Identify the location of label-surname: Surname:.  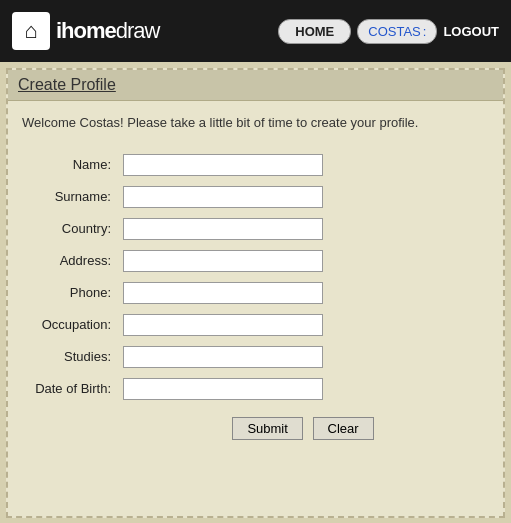
(70, 197).